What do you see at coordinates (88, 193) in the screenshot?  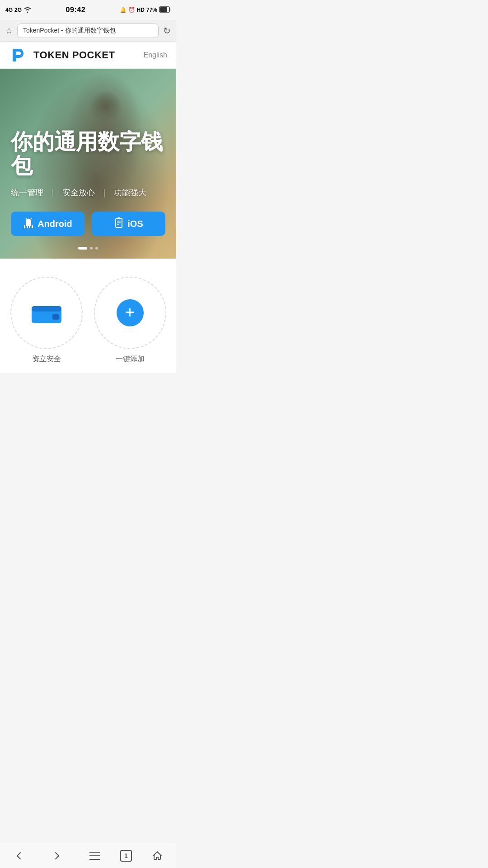 I see `hero-subtitle: 统一管理 ｜ 安全放心 ｜ 功能强大` at bounding box center [88, 193].